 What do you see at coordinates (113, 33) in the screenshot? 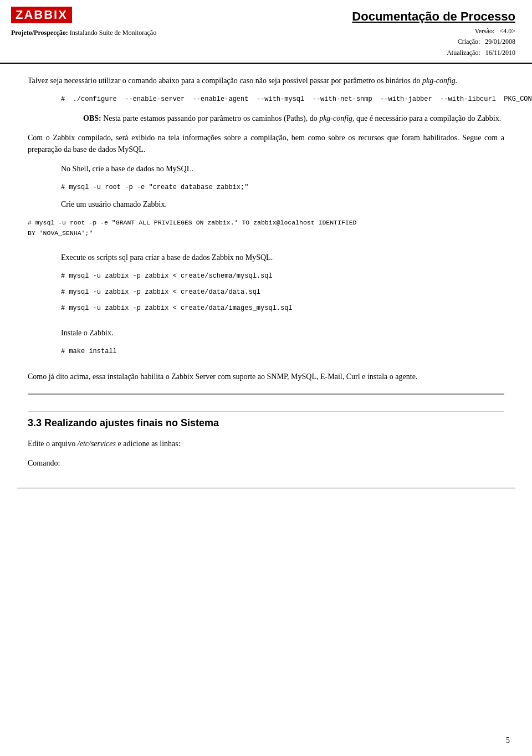
I see `project-value: Instalando Suite de Monitoração` at bounding box center [113, 33].